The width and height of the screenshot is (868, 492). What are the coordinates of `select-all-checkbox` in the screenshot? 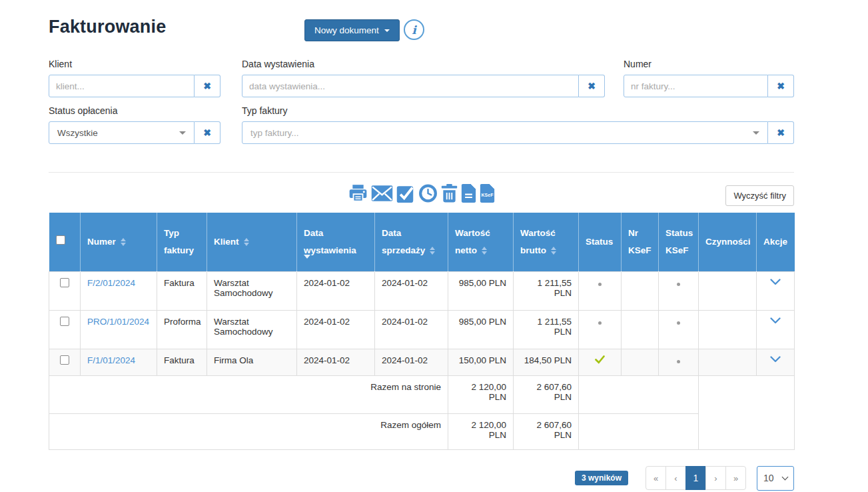 It's located at (61, 240).